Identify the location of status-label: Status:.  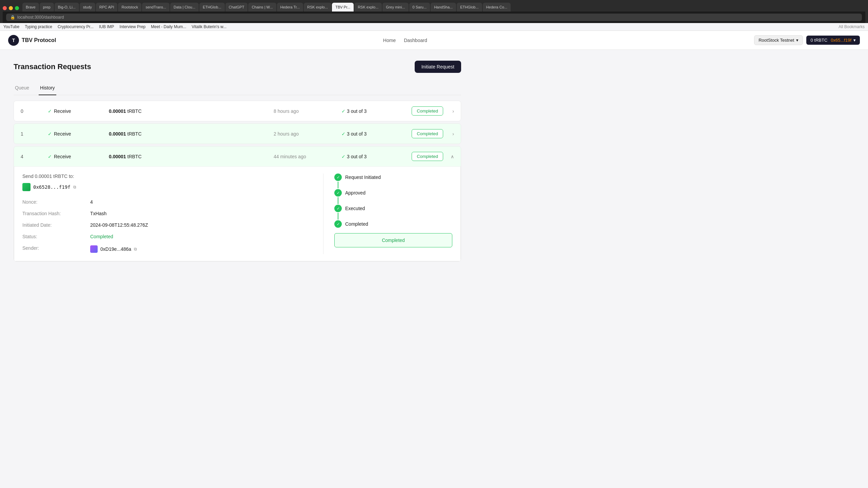
(56, 237).